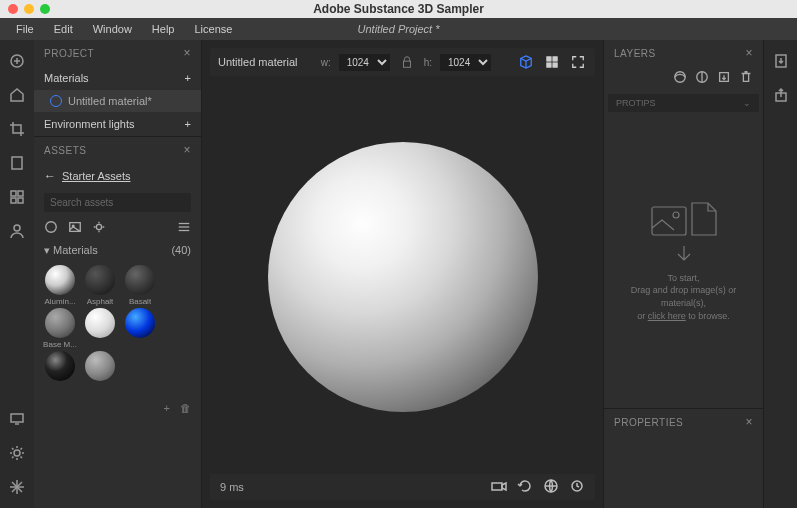 Image resolution: width=797 pixels, height=508 pixels. What do you see at coordinates (167, 408) in the screenshot?
I see `add-asset-icon: +` at bounding box center [167, 408].